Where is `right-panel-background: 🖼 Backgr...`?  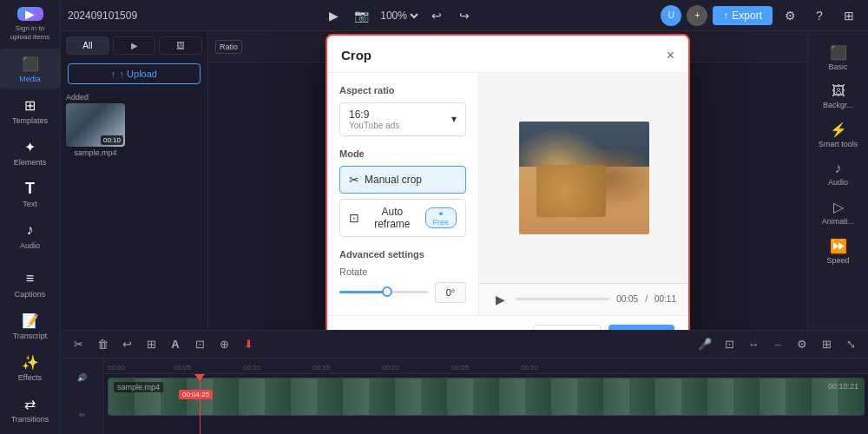 right-panel-background: 🖼 Backgr... is located at coordinates (838, 96).